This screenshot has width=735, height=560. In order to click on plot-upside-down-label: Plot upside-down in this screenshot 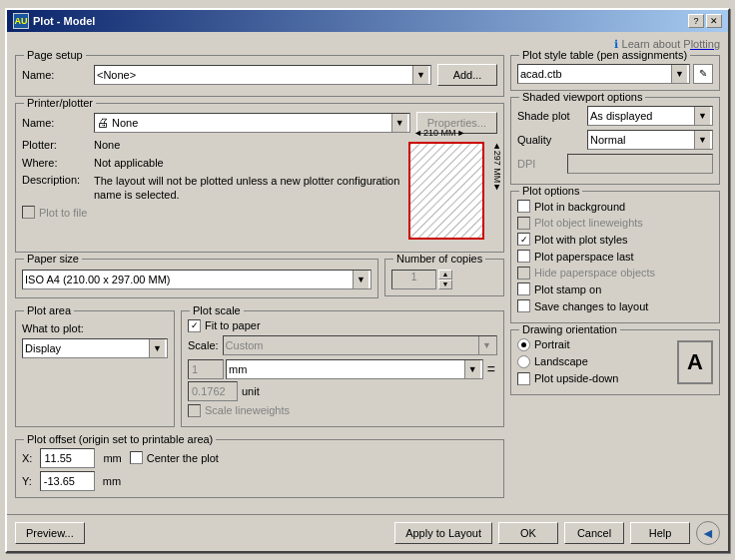, I will do `click(576, 378)`.